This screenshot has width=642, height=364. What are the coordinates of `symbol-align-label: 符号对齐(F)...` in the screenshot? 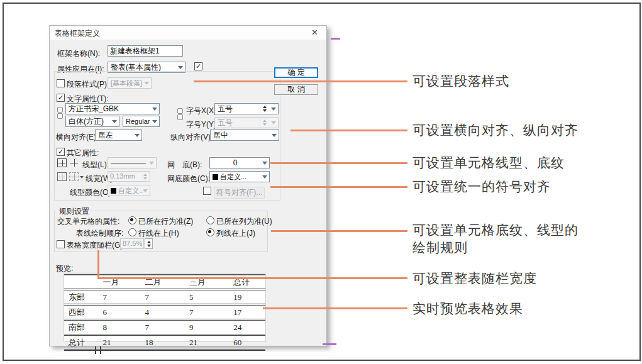 It's located at (239, 192).